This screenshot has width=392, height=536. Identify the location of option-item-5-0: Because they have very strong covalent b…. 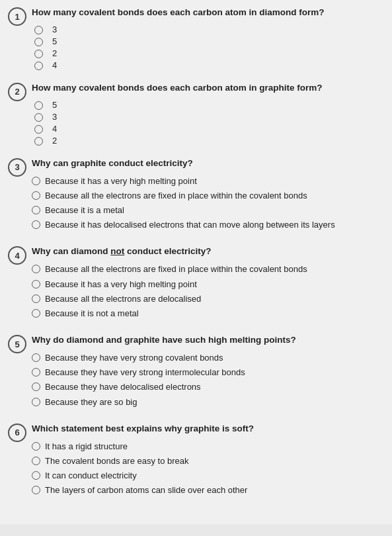
(208, 358).